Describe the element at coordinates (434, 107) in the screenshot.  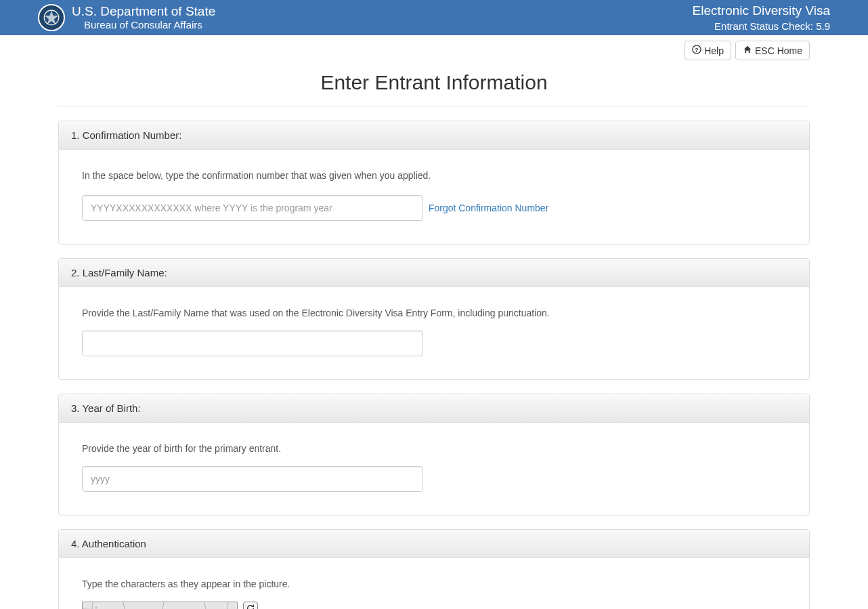
I see `title-divider` at that location.